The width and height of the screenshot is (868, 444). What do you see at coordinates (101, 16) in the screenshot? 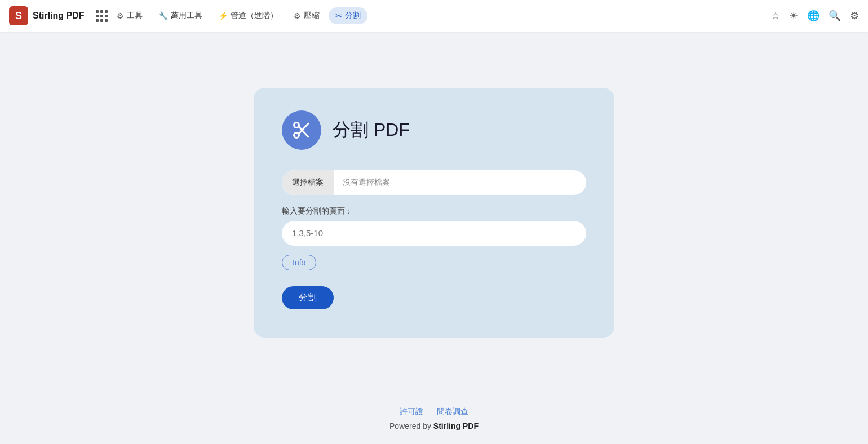
I see `apps-menu-icon` at bounding box center [101, 16].